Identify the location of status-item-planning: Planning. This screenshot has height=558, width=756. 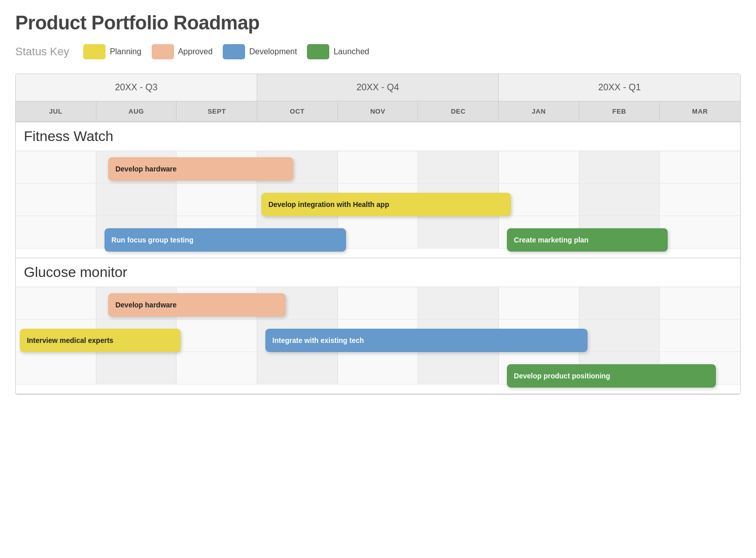
(112, 52).